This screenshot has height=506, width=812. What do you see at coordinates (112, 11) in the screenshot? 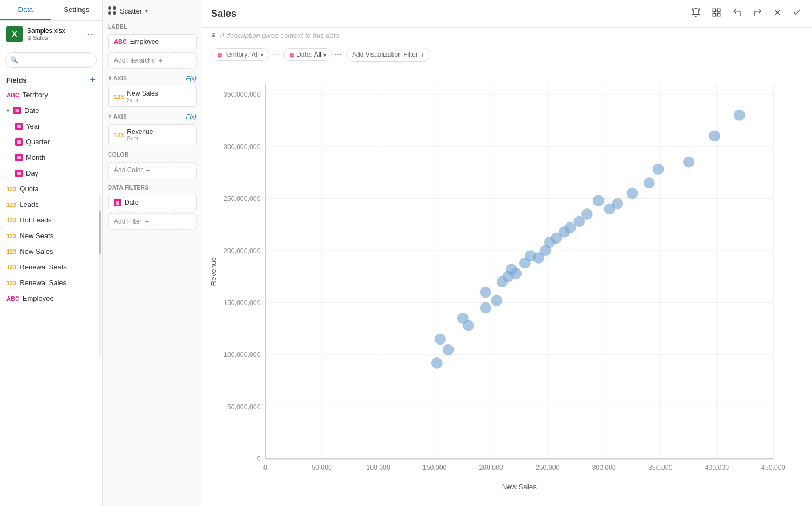
I see `scatter-icon` at bounding box center [112, 11].